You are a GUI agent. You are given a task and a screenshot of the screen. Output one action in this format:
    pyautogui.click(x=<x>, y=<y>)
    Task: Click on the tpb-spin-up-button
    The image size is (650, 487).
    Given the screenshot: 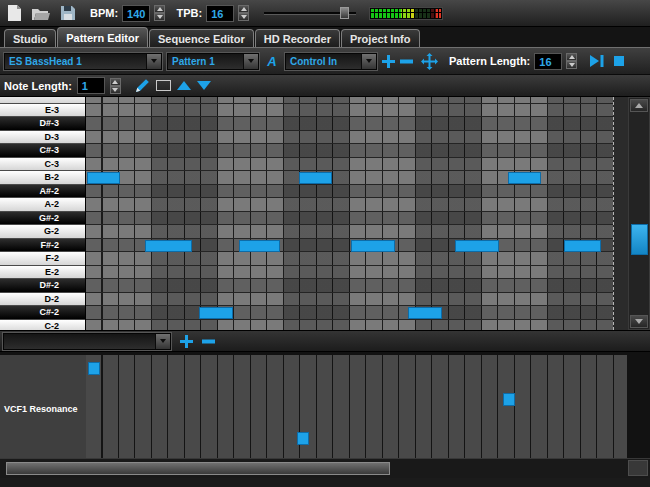 What is the action you would take?
    pyautogui.click(x=244, y=9)
    